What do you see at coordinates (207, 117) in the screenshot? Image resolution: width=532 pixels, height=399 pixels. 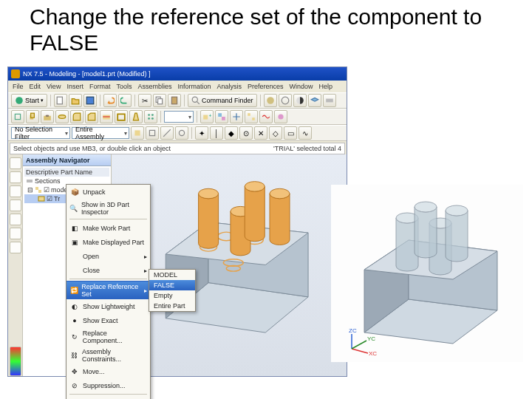 I see `add-component-icon: +` at bounding box center [207, 117].